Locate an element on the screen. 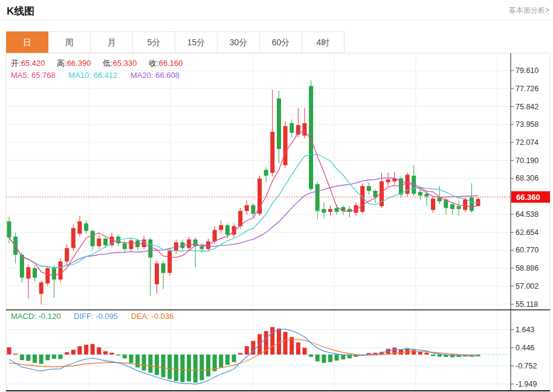 This screenshot has height=392, width=553. high-pair: 高:66.390 is located at coordinates (74, 63).